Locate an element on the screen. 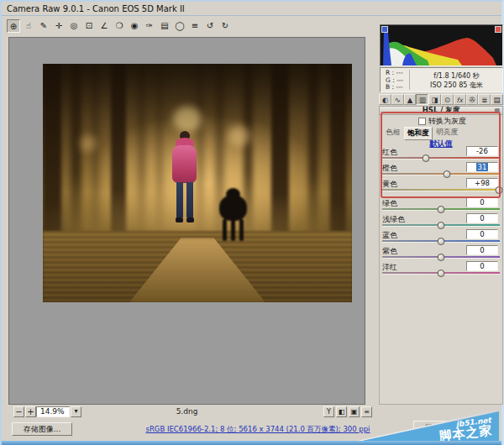 This screenshot has width=504, height=445. green-slider-thumb is located at coordinates (442, 210).